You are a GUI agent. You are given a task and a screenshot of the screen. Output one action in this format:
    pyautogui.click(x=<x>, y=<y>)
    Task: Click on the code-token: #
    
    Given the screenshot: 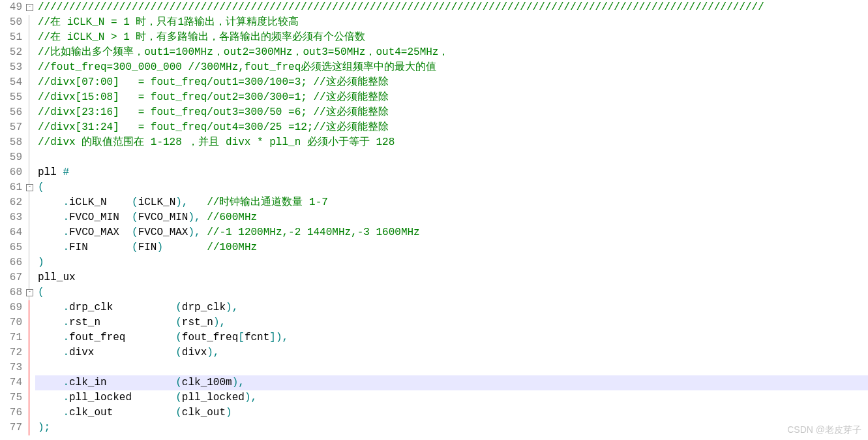 What is the action you would take?
    pyautogui.click(x=66, y=172)
    